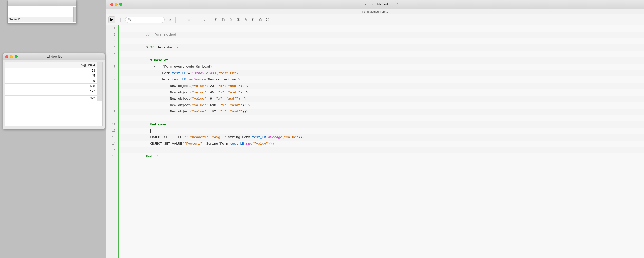 This screenshot has height=258, width=644. I want to click on line-num: 9, so click(112, 112).